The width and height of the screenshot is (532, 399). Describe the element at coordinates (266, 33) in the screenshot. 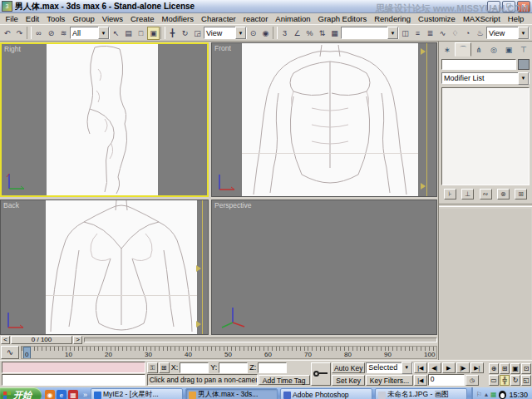

I see `select-and-manipulate-icon: ◉` at that location.